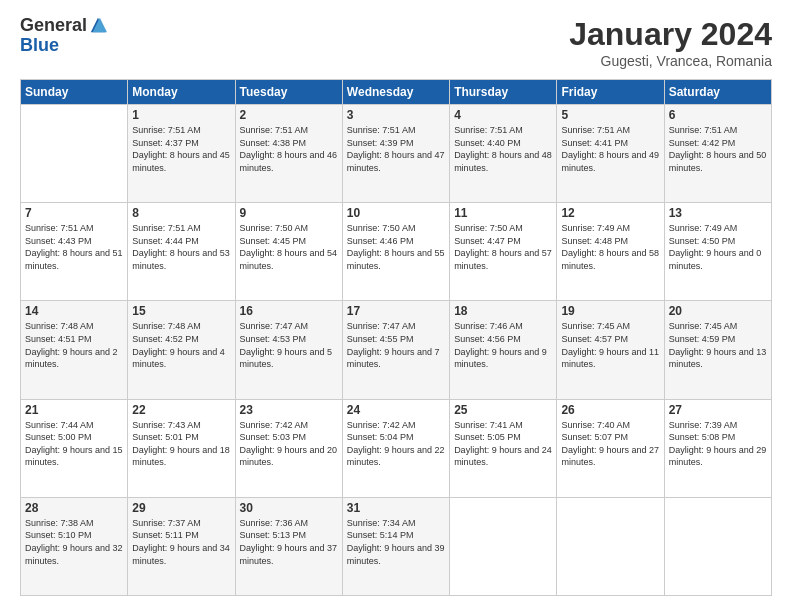  What do you see at coordinates (182, 350) in the screenshot?
I see `calendar-cell: 15Sunrise: 7:48 AMSunset: 4:52 PMDayligh…` at bounding box center [182, 350].